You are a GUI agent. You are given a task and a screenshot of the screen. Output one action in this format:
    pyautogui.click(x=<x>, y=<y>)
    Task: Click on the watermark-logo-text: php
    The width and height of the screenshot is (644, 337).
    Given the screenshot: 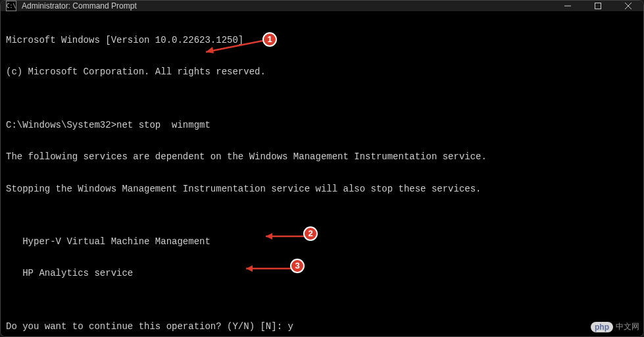 What is the action you would take?
    pyautogui.click(x=602, y=327)
    